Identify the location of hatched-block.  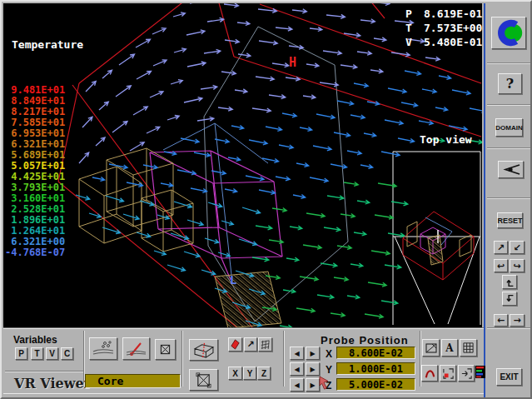
(248, 300).